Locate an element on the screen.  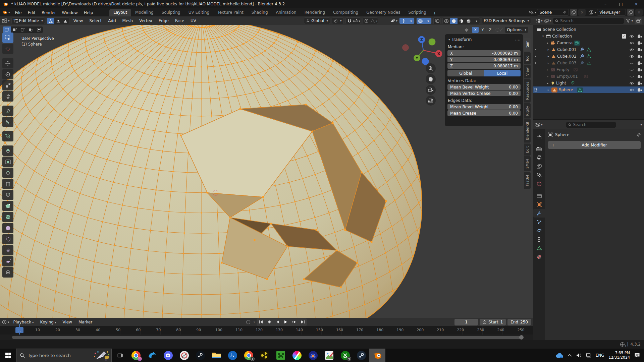
tab-tool is located at coordinates (539, 137).